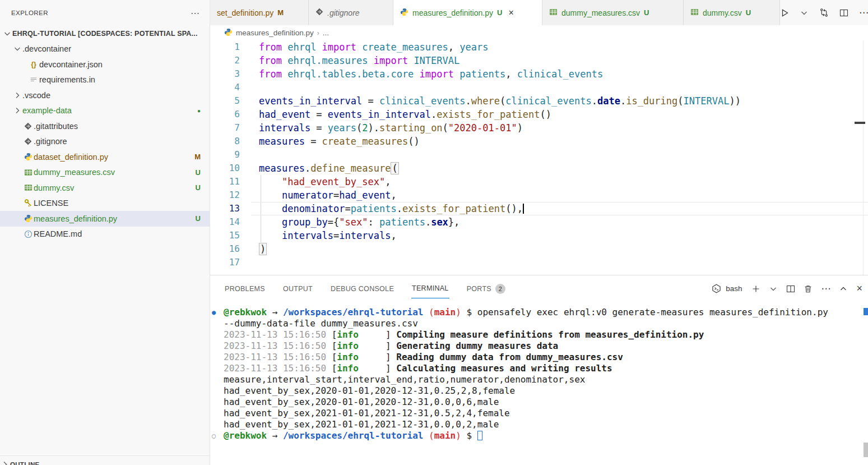  I want to click on tab-.gitignore: .gitignore, so click(351, 12).